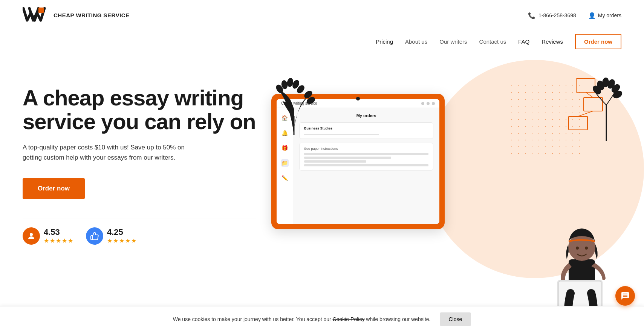 The height and width of the screenshot is (332, 644). What do you see at coordinates (285, 178) in the screenshot?
I see `tablet-edit-icon: ✏️` at bounding box center [285, 178].